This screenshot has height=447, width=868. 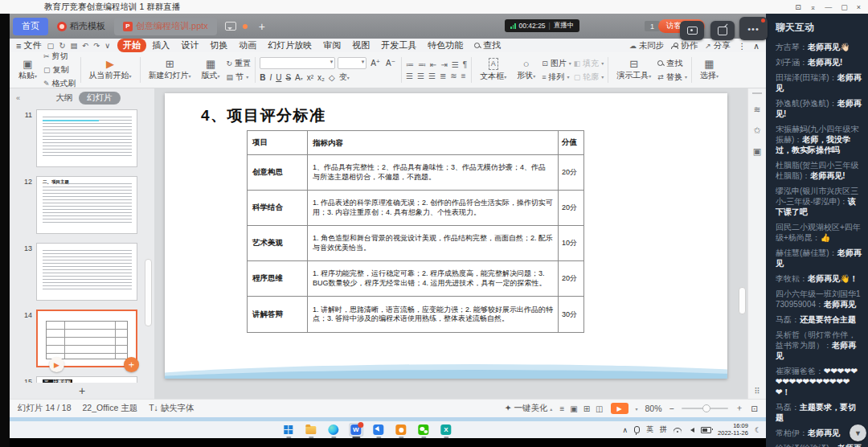 What do you see at coordinates (649, 429) in the screenshot?
I see `ime-english: 英` at bounding box center [649, 429].